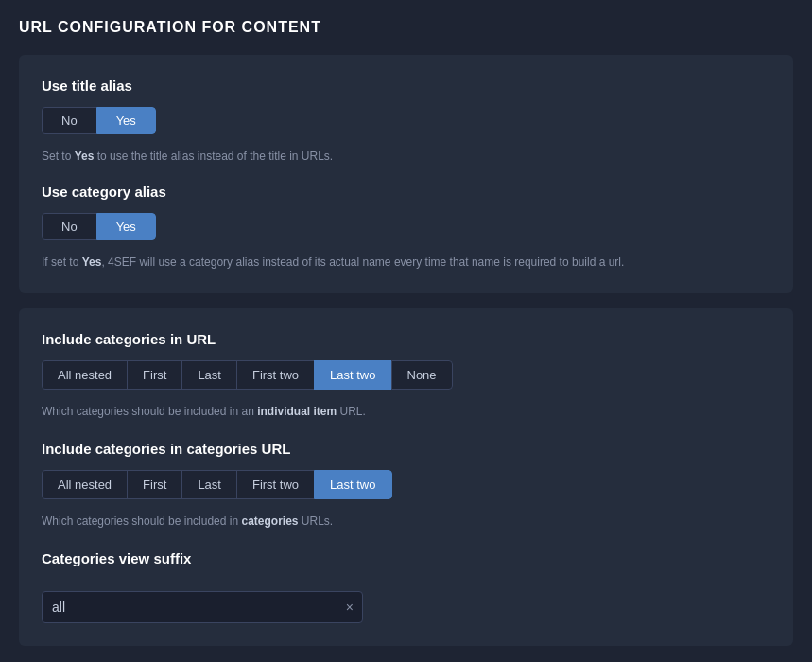 This screenshot has height=662, width=812. I want to click on include-categories-cat-url-btn-last: Last, so click(209, 484).